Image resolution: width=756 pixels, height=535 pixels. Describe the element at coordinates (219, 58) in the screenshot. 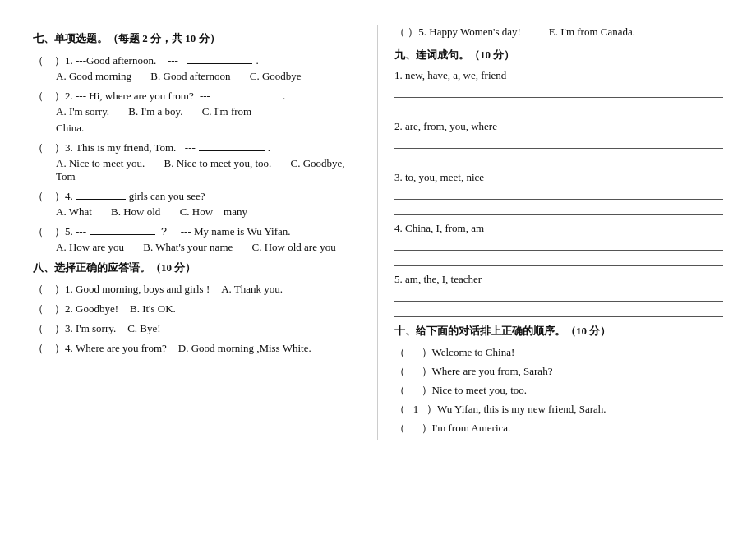

I see `q1-blank` at that location.